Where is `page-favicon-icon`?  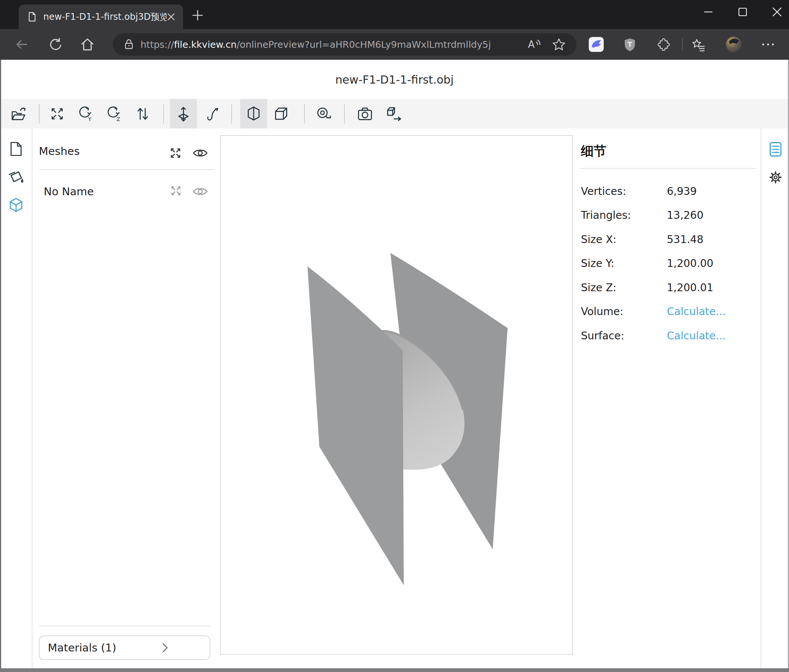 page-favicon-icon is located at coordinates (32, 17).